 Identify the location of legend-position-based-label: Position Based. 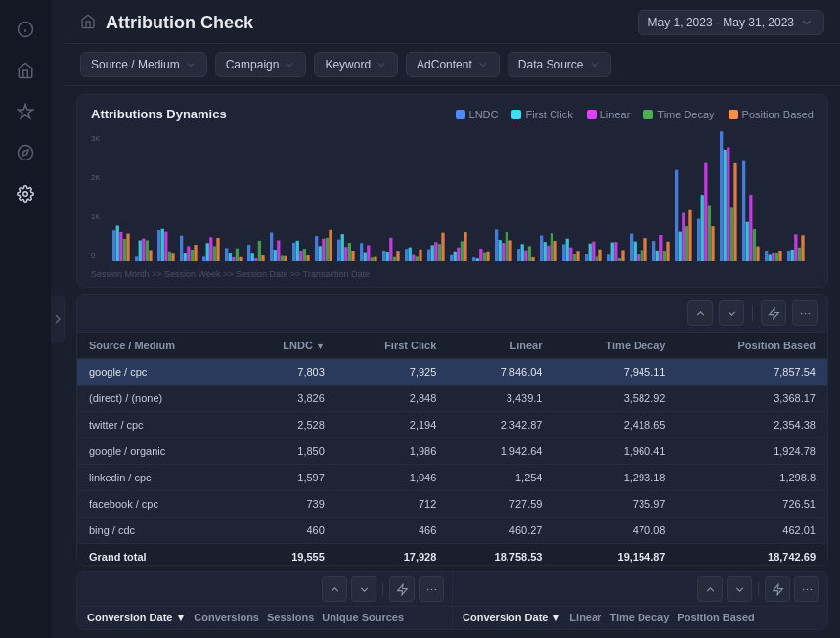
(778, 114).